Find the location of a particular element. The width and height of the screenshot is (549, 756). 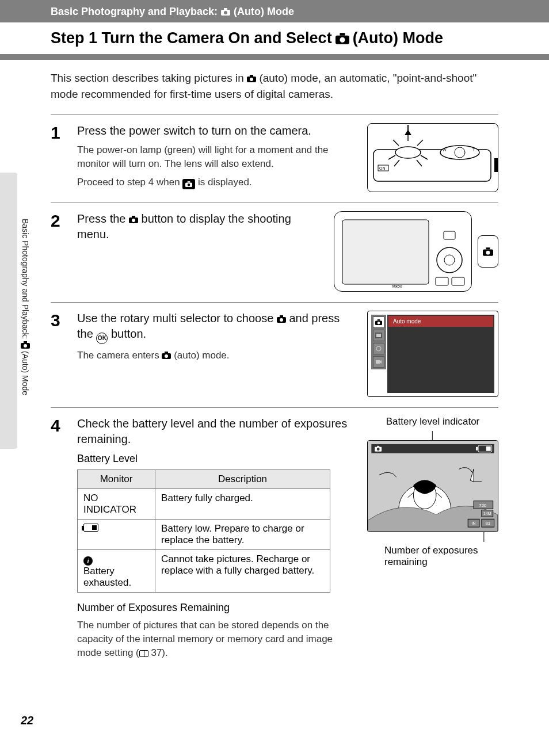

cell: NO INDICATOR is located at coordinates (116, 504).